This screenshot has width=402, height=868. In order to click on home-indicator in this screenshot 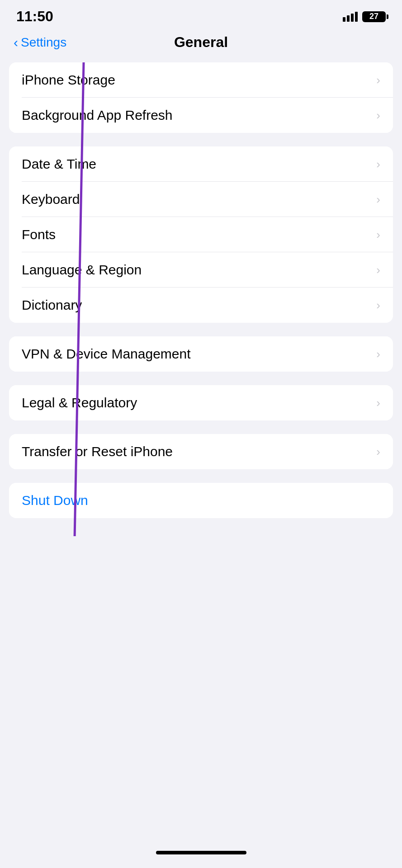, I will do `click(201, 850)`.